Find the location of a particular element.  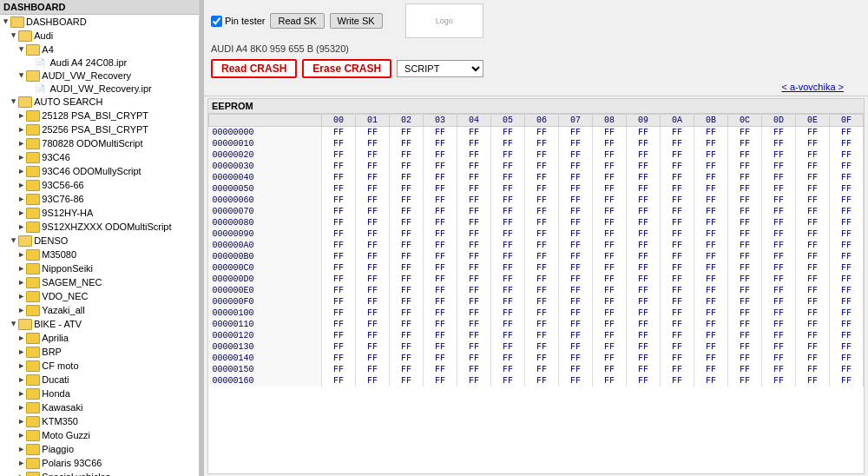

tree-item-special: ►Special vehicles is located at coordinates (99, 473).